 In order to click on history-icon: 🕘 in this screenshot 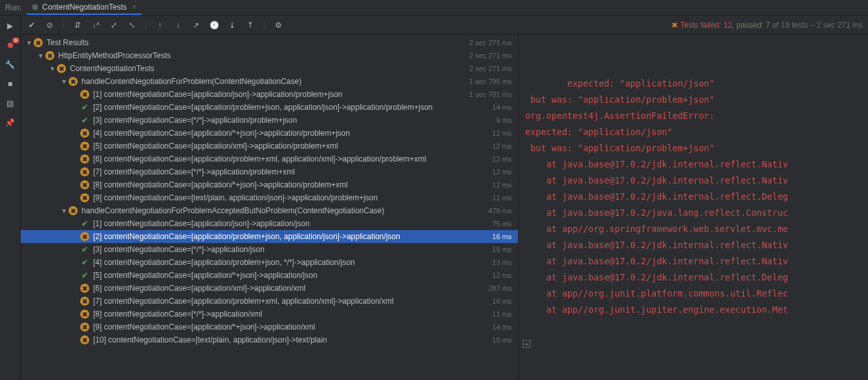, I will do `click(214, 25)`.